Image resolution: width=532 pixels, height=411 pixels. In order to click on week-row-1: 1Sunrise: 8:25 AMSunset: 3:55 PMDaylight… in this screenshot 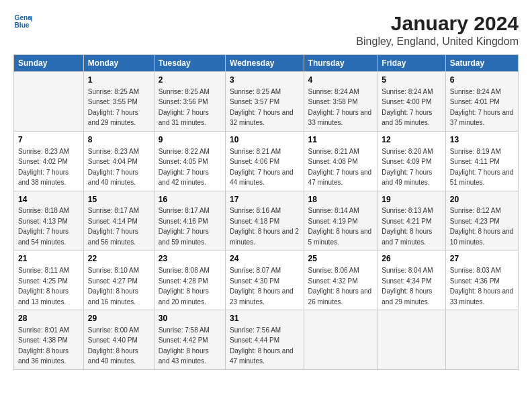, I will do `click(266, 102)`.